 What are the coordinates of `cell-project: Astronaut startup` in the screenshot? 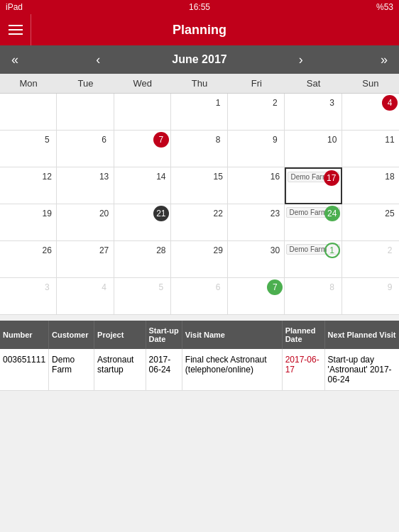 It's located at (120, 370).